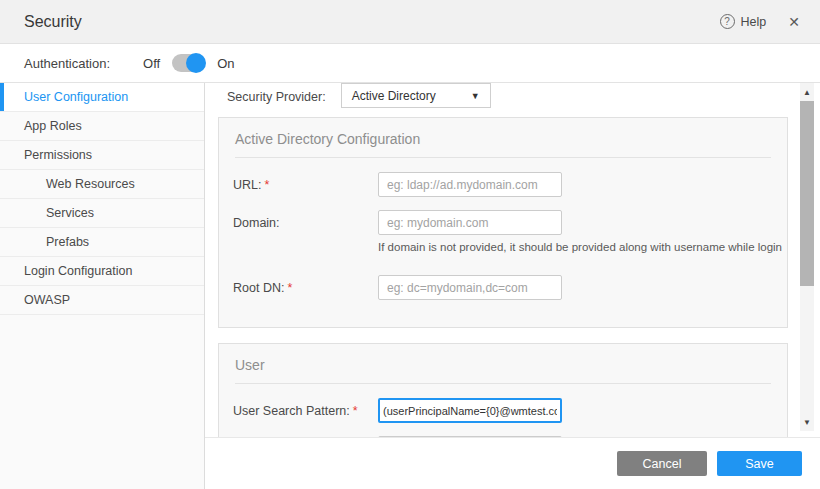  Describe the element at coordinates (102, 242) in the screenshot. I see `sidebar-item-prefabs: Prefabs` at that location.